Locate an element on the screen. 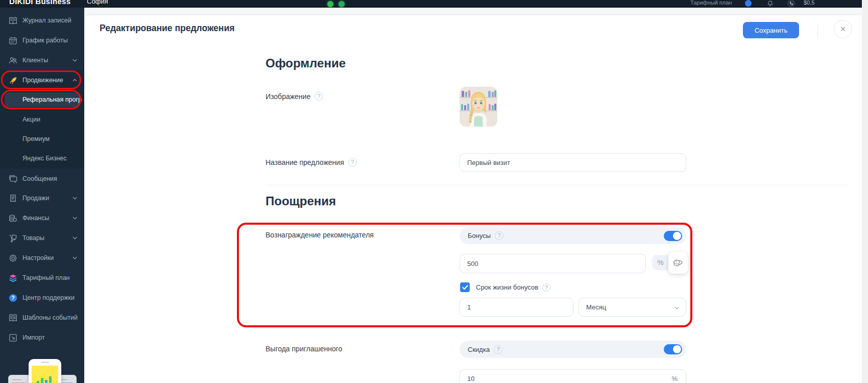 Image resolution: width=868 pixels, height=383 pixels. topbar: DIKIDI Business София Тарифный план $0,5 is located at coordinates (434, 4).